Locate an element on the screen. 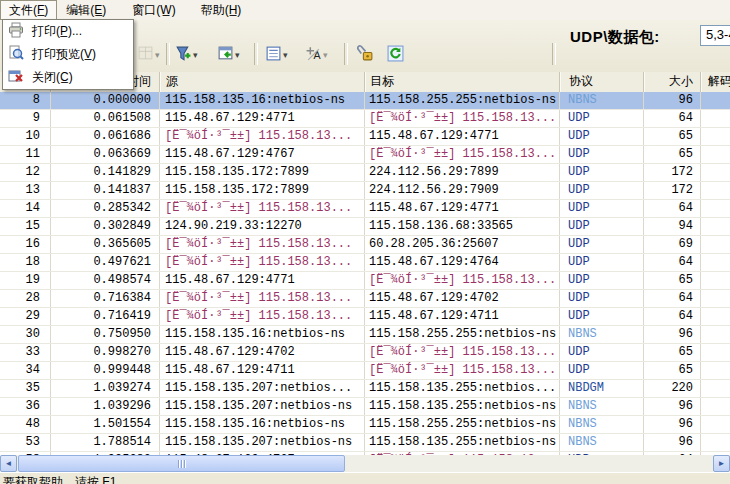  cell-time: 0.750950 is located at coordinates (106, 334).